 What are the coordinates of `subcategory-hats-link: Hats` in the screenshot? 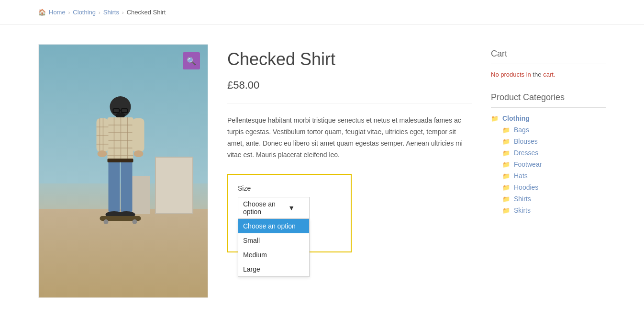 It's located at (521, 176).